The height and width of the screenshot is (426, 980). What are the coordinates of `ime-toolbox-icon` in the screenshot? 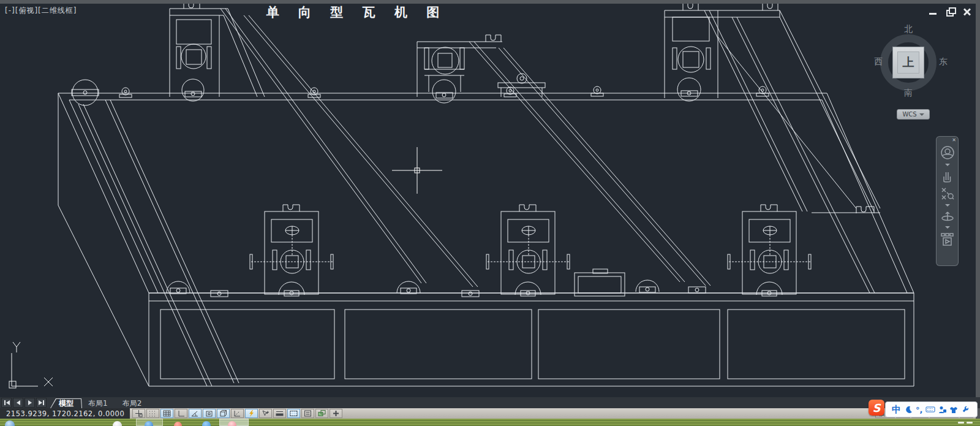 It's located at (965, 409).